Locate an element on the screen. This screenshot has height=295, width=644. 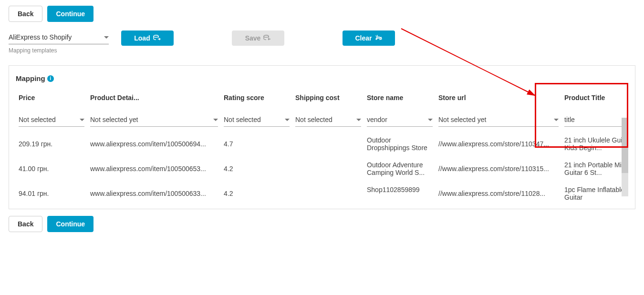
column-header-store: Store name is located at coordinates (400, 99).